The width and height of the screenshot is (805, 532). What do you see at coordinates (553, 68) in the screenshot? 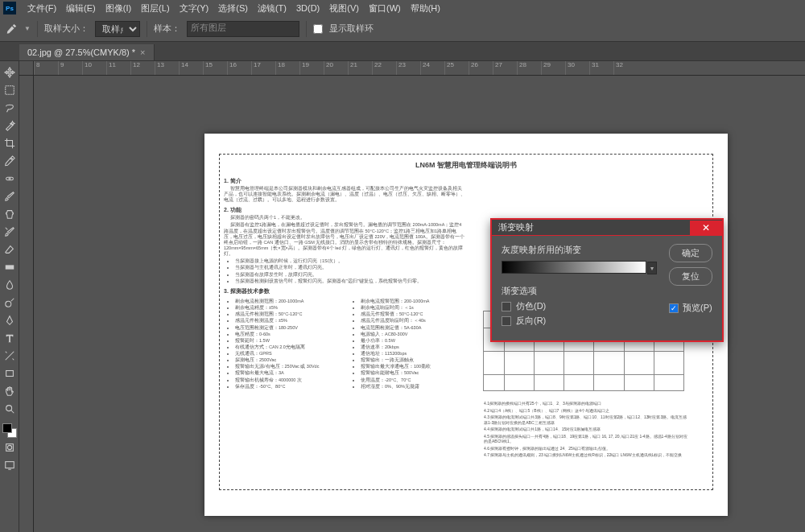
I see `ruler-tick: 29` at bounding box center [553, 68].